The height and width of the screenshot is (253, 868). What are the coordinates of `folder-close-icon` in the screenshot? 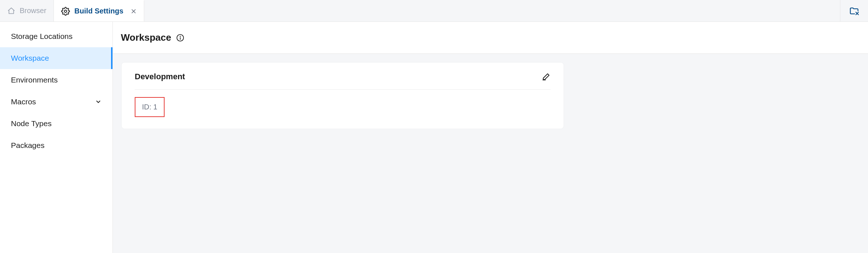 It's located at (854, 11).